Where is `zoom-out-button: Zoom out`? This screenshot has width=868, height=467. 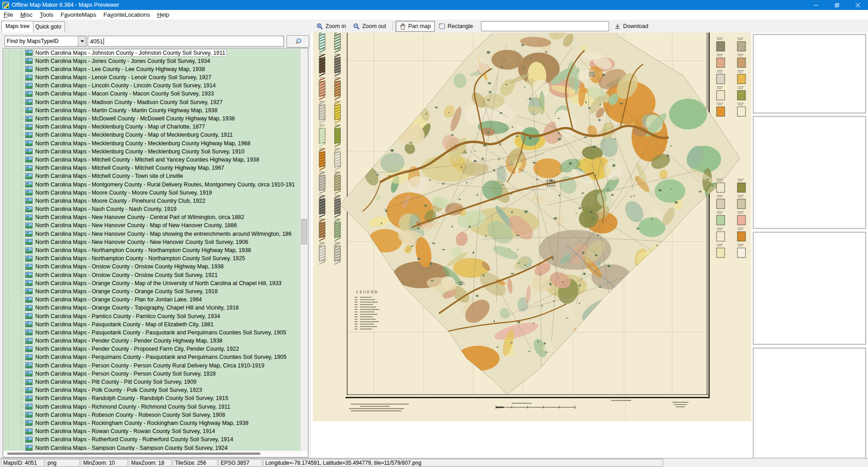
zoom-out-button: Zoom out is located at coordinates (370, 26).